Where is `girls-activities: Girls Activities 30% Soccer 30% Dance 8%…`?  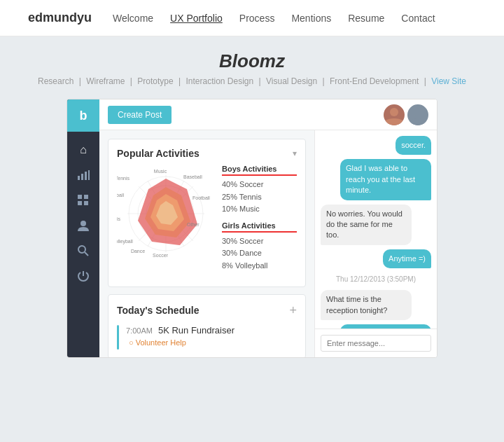 girls-activities: Girls Activities 30% Soccer 30% Dance 8%… is located at coordinates (259, 247).